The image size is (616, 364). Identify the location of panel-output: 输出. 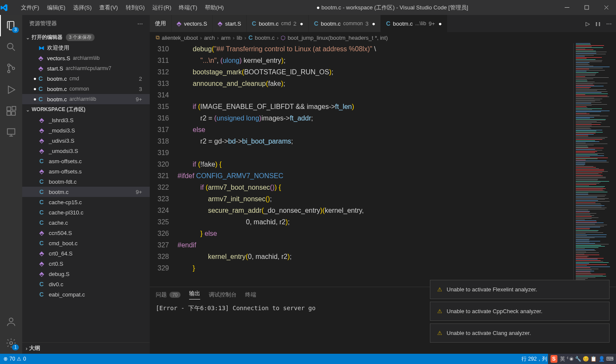
(195, 295).